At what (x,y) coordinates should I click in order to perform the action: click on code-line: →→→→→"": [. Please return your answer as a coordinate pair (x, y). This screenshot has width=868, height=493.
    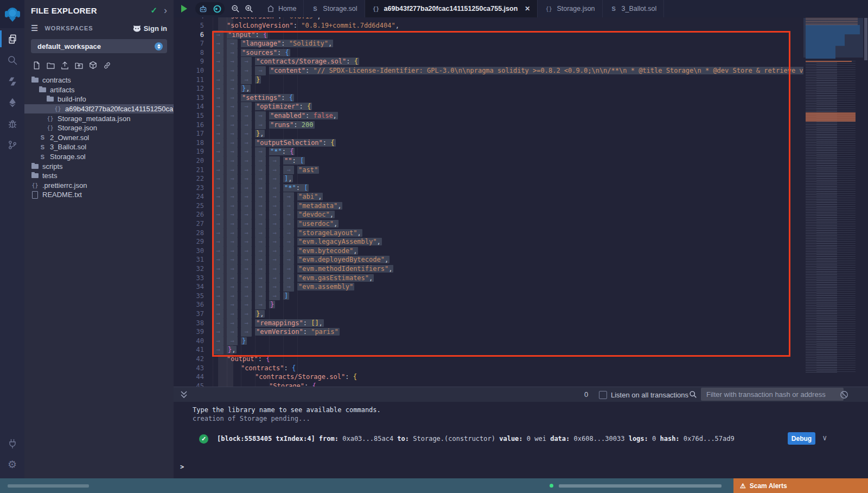
    Looking at the image, I should click on (508, 161).